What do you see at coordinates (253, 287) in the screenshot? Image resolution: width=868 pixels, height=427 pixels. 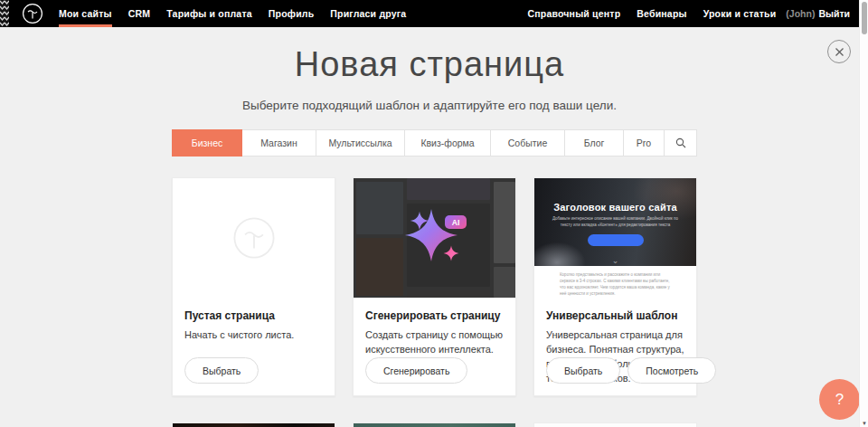 I see `card-blank-page: Пустая страница Начать с чистого листа. …` at bounding box center [253, 287].